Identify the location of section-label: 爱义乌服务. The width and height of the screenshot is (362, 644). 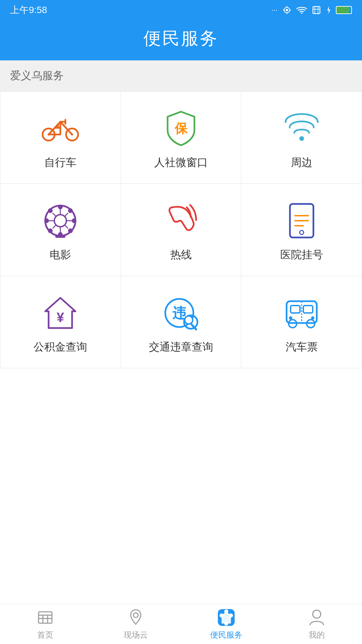
(181, 76).